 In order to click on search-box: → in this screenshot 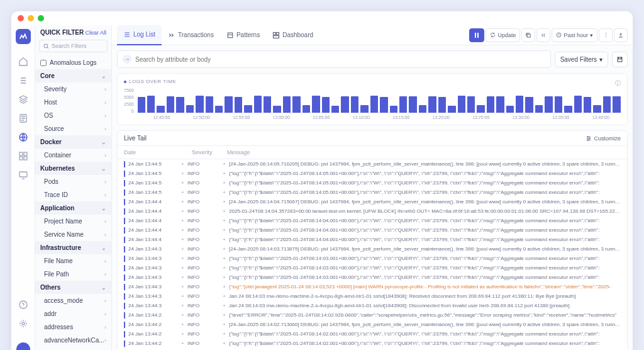, I will do `click(334, 59)`.